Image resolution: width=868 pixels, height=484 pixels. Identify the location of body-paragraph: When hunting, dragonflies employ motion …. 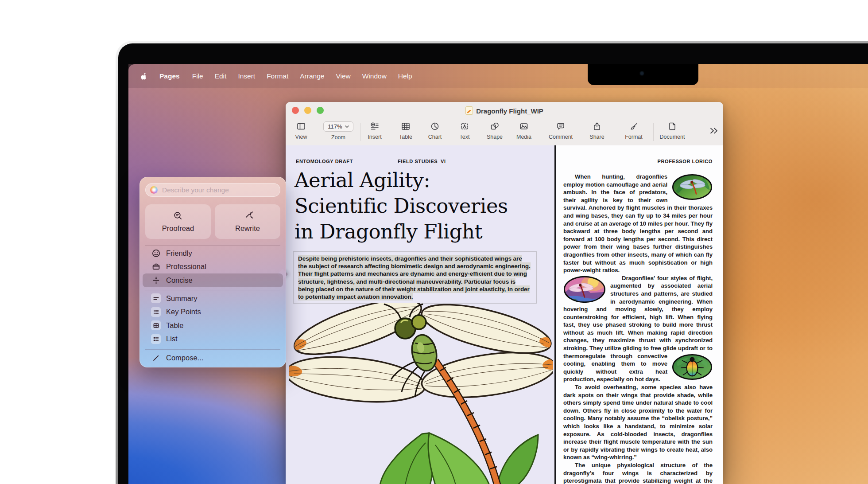
(638, 223).